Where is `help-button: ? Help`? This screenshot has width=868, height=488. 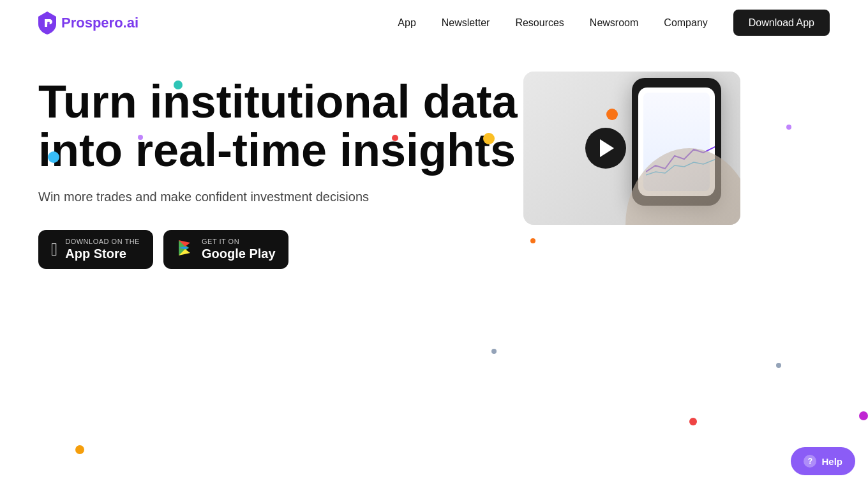
help-button: ? Help is located at coordinates (823, 461).